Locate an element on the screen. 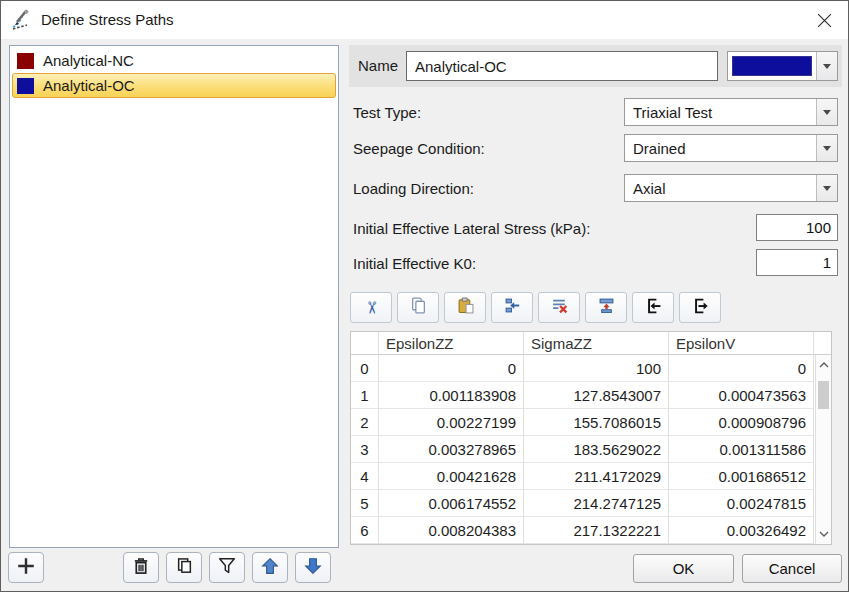 The height and width of the screenshot is (592, 849). copy-button is located at coordinates (418, 308).